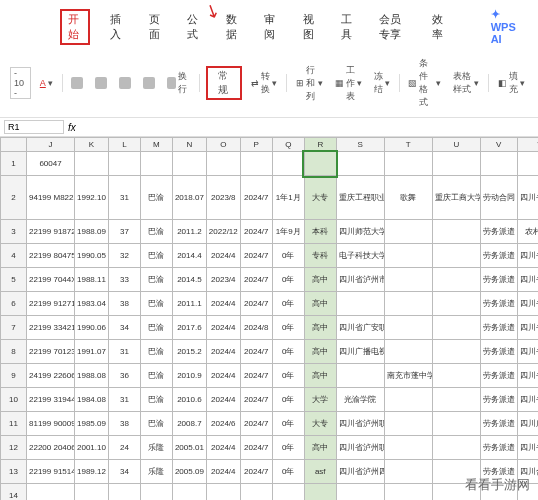 This screenshot has height=500, width=538. I want to click on cell: 33, so click(124, 280).